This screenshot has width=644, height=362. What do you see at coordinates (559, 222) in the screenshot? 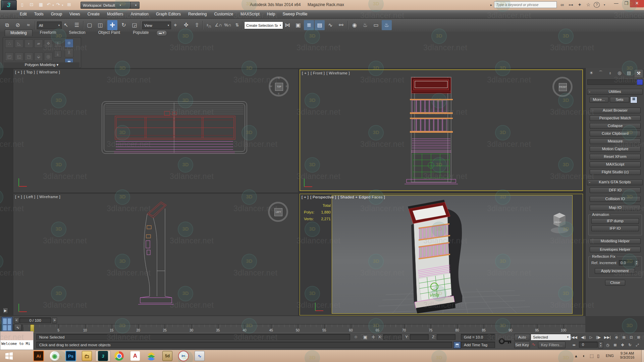
I see `viewcube-perspective: FRONT` at bounding box center [559, 222].